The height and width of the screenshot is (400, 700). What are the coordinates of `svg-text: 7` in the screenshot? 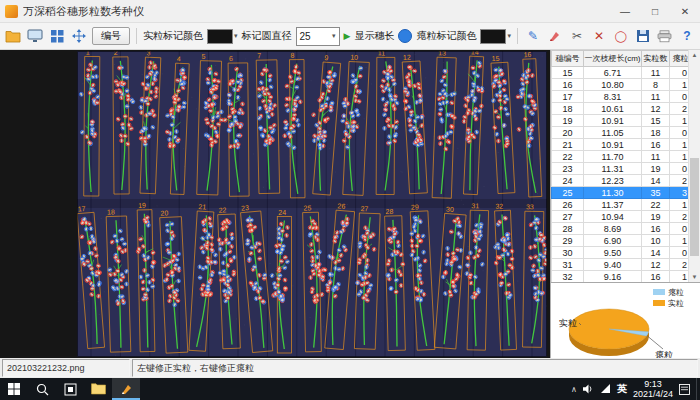 It's located at (259, 56).